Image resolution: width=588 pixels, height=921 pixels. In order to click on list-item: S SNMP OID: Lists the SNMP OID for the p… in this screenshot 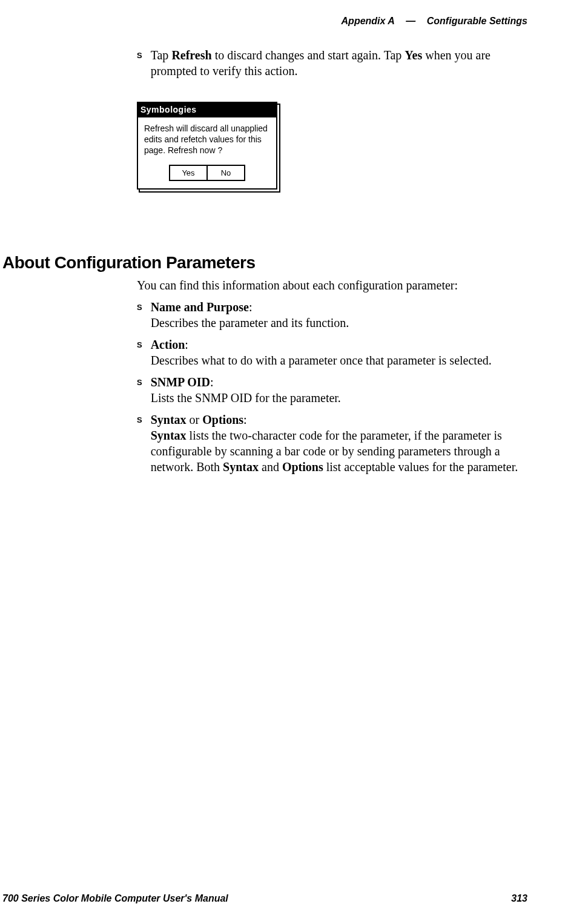, I will do `click(333, 390)`.